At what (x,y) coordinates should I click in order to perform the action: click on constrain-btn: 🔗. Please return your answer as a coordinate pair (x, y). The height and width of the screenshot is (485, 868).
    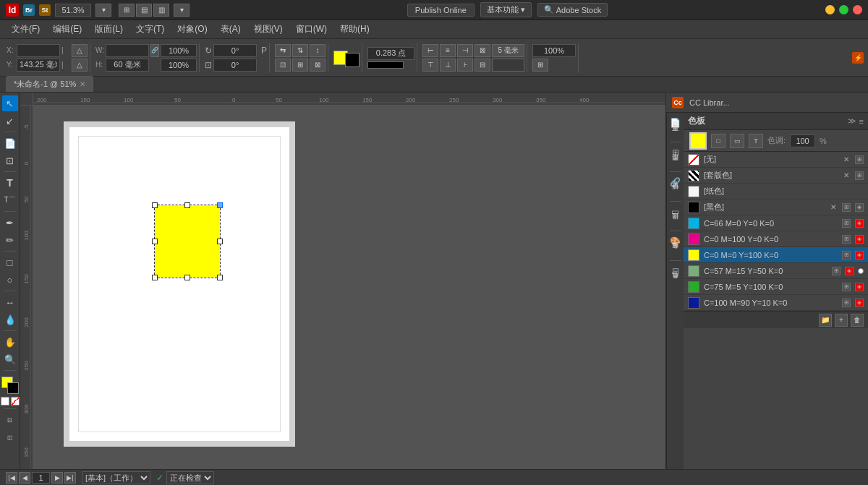
    Looking at the image, I should click on (155, 51).